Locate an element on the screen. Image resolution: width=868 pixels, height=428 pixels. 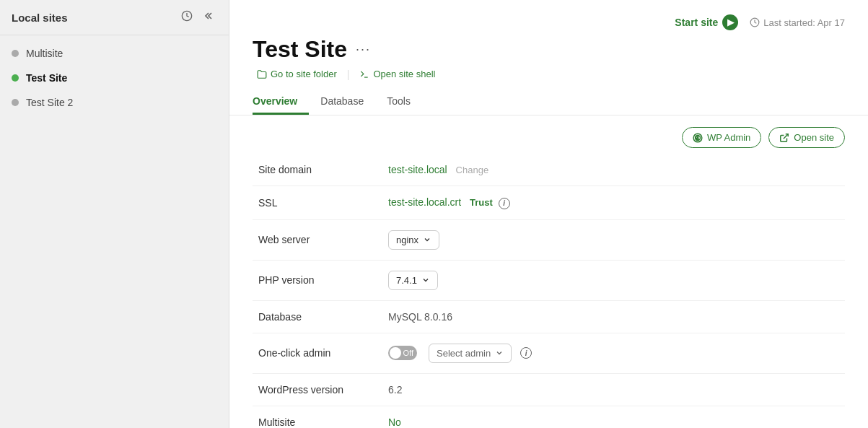
select-admin-button: Select admin is located at coordinates (470, 354).